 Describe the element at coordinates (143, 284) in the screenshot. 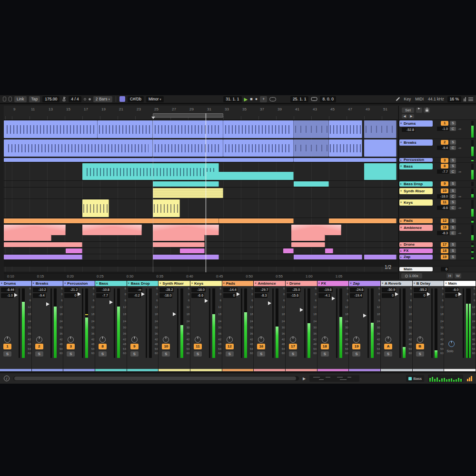

I see `mixer-track-name: ▾Bass Drop` at that location.